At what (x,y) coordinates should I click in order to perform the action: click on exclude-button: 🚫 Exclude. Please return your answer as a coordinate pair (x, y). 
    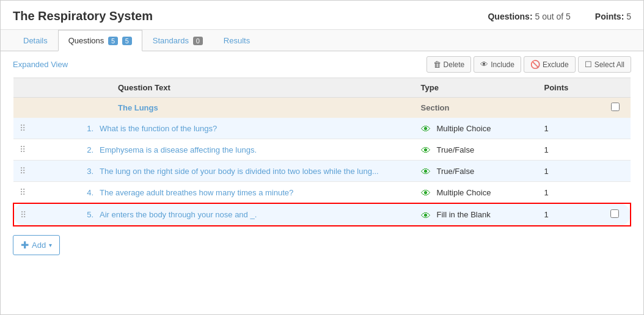
    Looking at the image, I should click on (550, 65).